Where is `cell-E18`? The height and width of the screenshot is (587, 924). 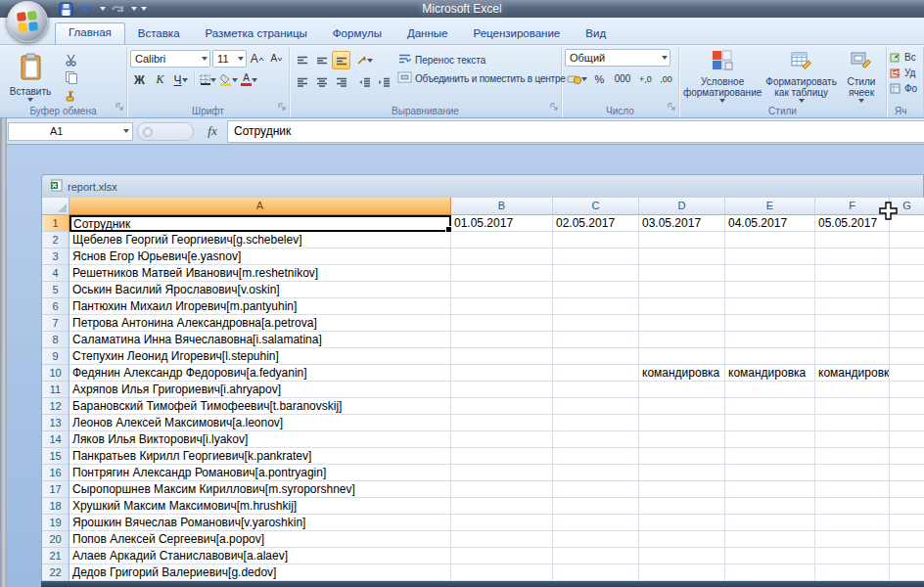
cell-E18 is located at coordinates (770, 507).